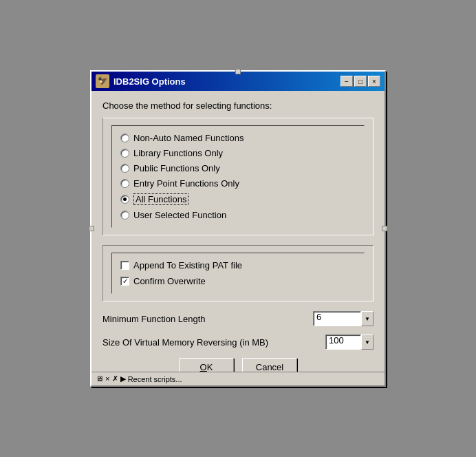  I want to click on checkbox-confirm-label: Confirm Overwrite, so click(169, 281).